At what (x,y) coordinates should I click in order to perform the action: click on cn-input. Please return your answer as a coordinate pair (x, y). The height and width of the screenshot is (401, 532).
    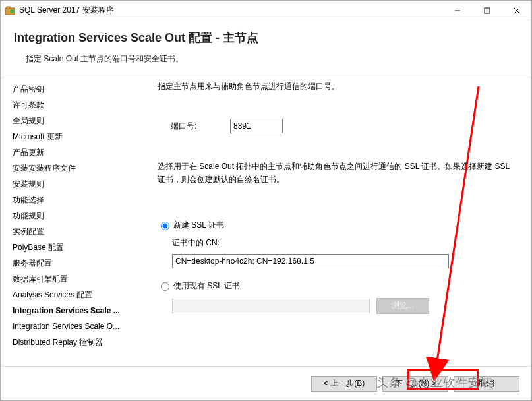
    Looking at the image, I should click on (310, 261).